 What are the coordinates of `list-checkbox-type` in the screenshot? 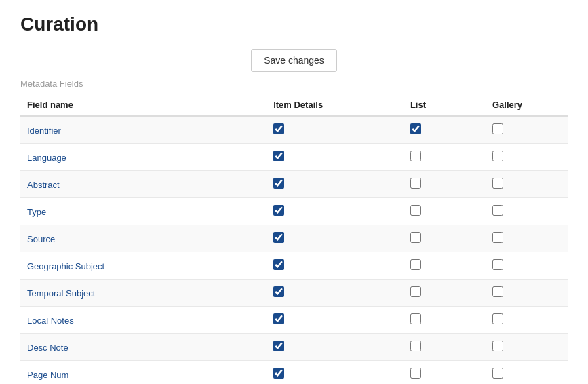 It's located at (416, 210).